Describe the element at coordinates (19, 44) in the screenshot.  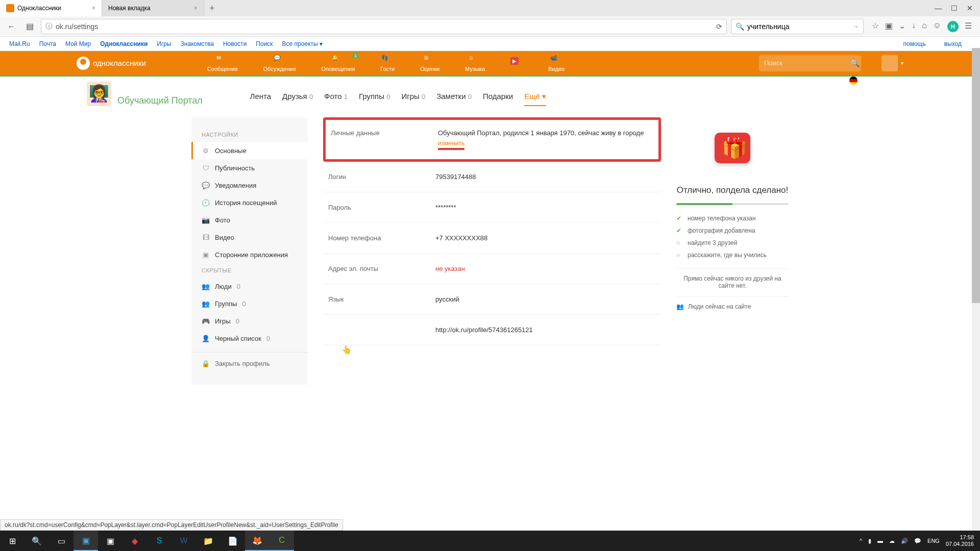
I see `mailru-link: Mail.Ru` at that location.